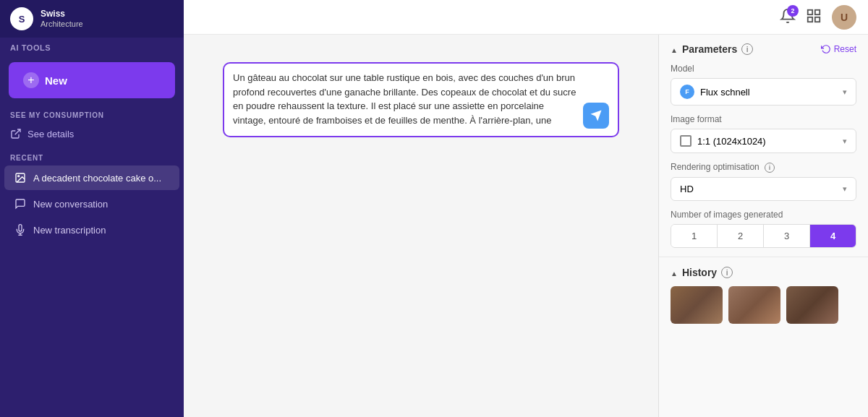 This screenshot has height=417, width=868. Describe the element at coordinates (764, 49) in the screenshot. I see `parameters-header: Parameters i Reset` at that location.